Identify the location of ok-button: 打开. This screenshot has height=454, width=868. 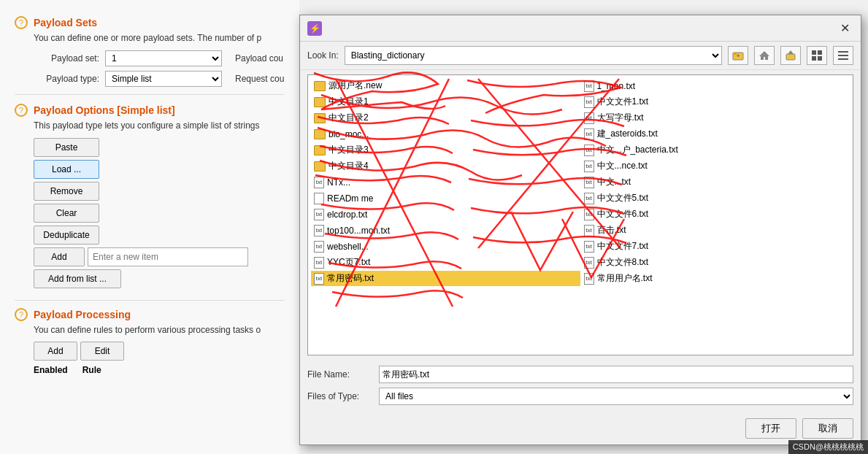
(771, 428).